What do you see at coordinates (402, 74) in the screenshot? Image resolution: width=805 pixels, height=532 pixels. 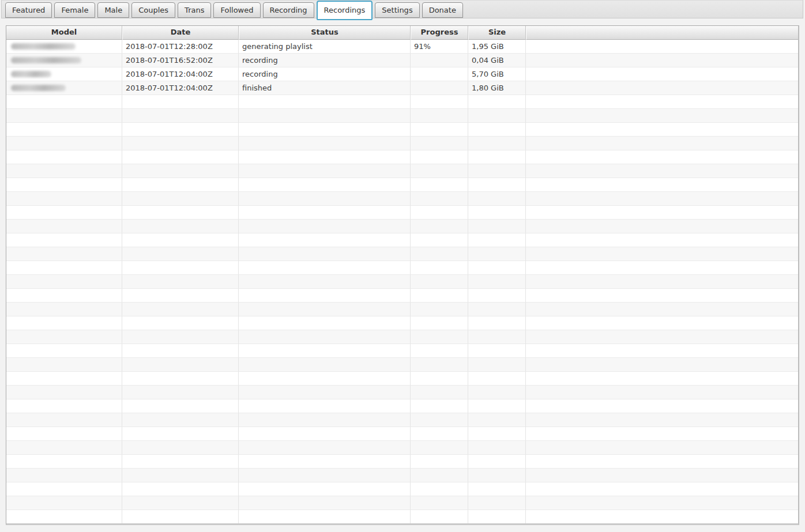 I see `table-row: 2018-07-01T12:04:00Zrecording5,70 GiB` at bounding box center [402, 74].